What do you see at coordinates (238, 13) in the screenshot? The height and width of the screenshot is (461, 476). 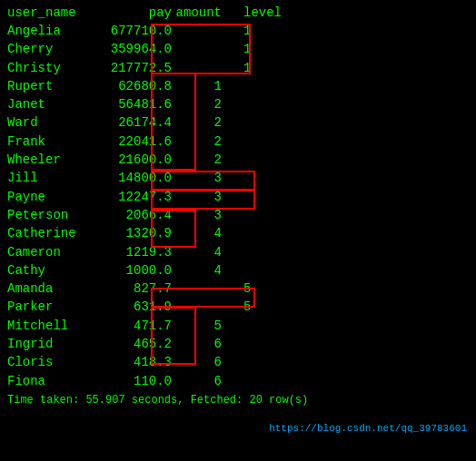 I see `table-header: user_name pay amount level` at bounding box center [238, 13].